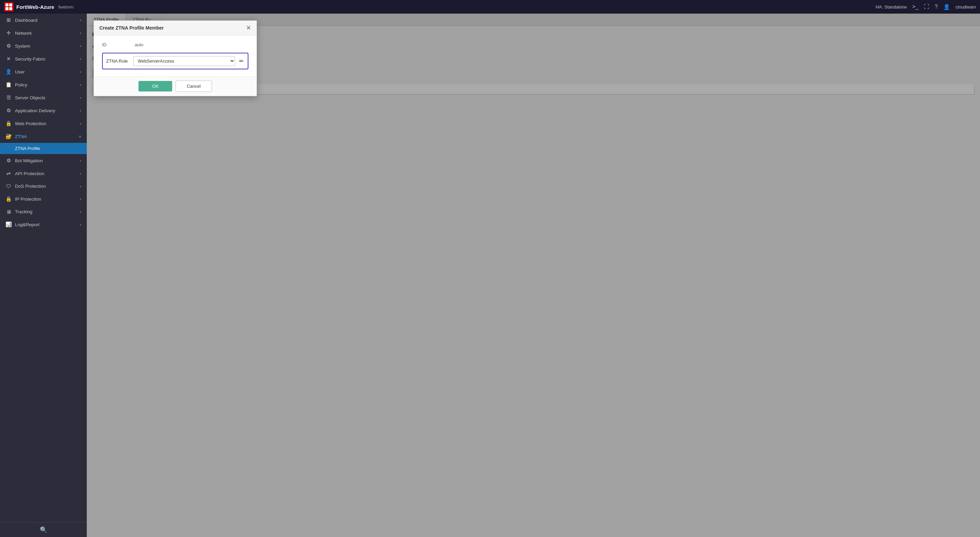  I want to click on sidebar-item-web-protection: 🔒 Web Protection ›, so click(43, 124).